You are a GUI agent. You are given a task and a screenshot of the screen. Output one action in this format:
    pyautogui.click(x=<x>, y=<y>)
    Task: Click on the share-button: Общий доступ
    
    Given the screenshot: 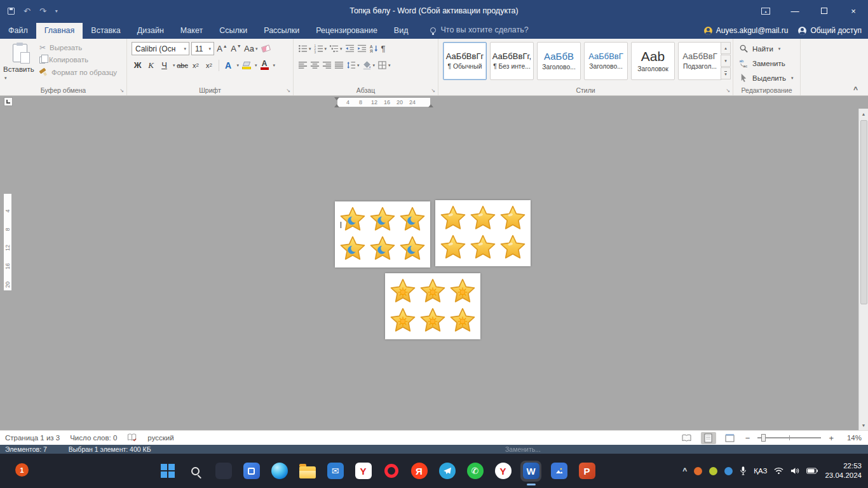 What is the action you would take?
    pyautogui.click(x=830, y=30)
    